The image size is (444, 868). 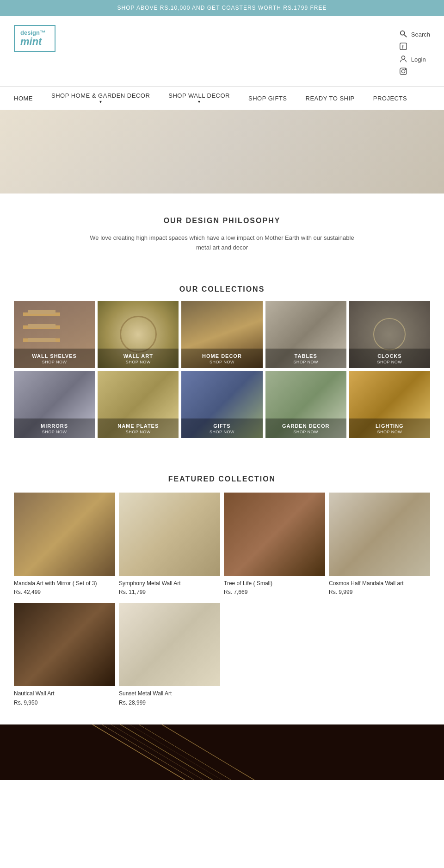 What do you see at coordinates (414, 34) in the screenshot?
I see `search-row: Search` at bounding box center [414, 34].